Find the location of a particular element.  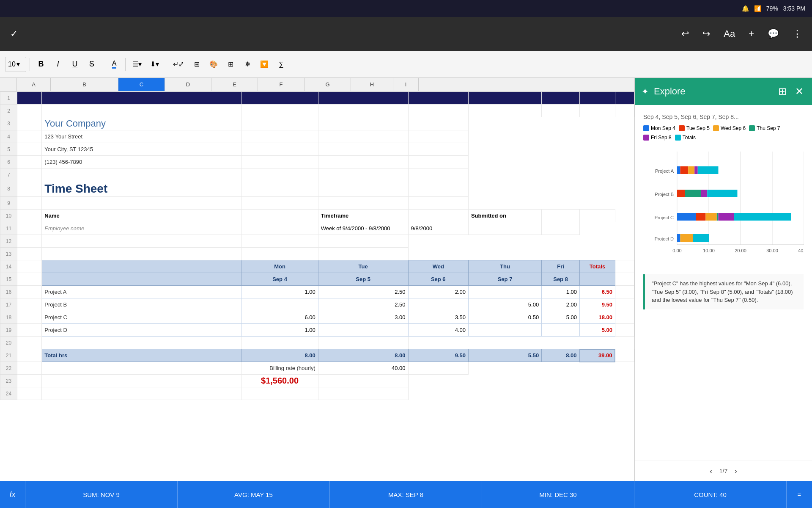

cell-A8 is located at coordinates (30, 189).